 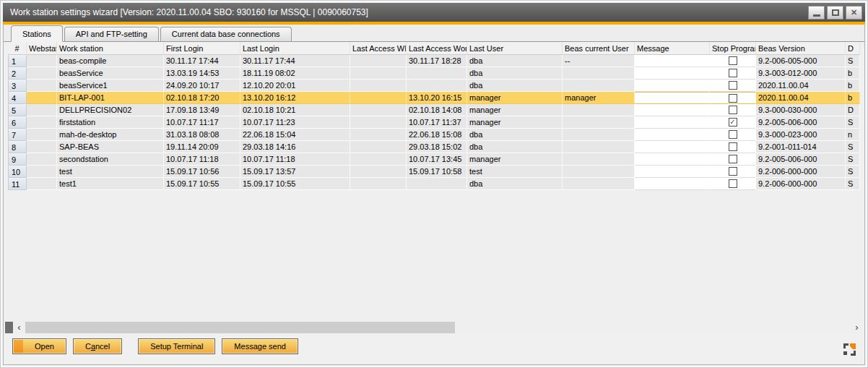 What do you see at coordinates (17, 159) in the screenshot?
I see `row-number: 9` at bounding box center [17, 159].